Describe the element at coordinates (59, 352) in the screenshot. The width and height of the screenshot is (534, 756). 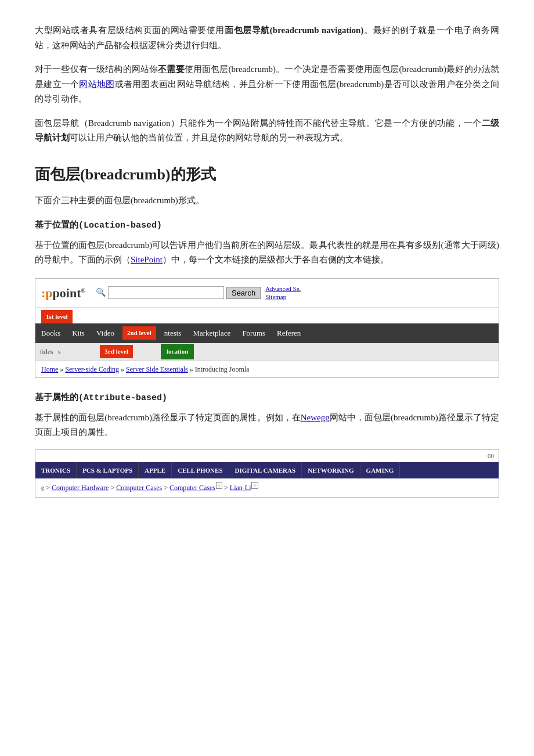
I see `sp-sub-s: s` at that location.